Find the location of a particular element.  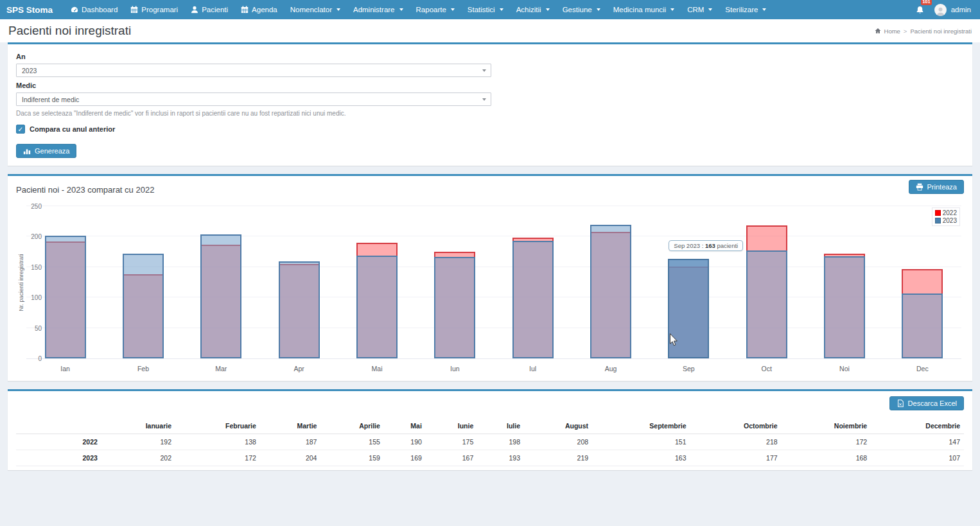

year-select: 2023 is located at coordinates (254, 71).